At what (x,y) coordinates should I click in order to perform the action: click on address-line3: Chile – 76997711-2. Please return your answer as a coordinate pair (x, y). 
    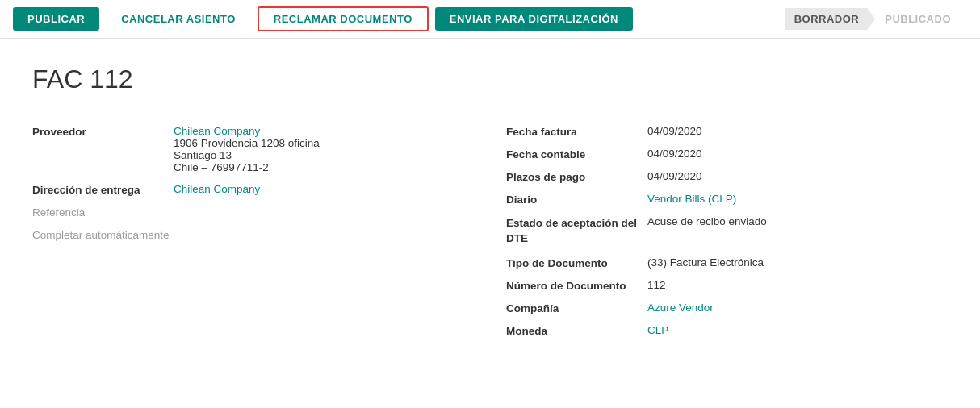
    Looking at the image, I should click on (247, 168).